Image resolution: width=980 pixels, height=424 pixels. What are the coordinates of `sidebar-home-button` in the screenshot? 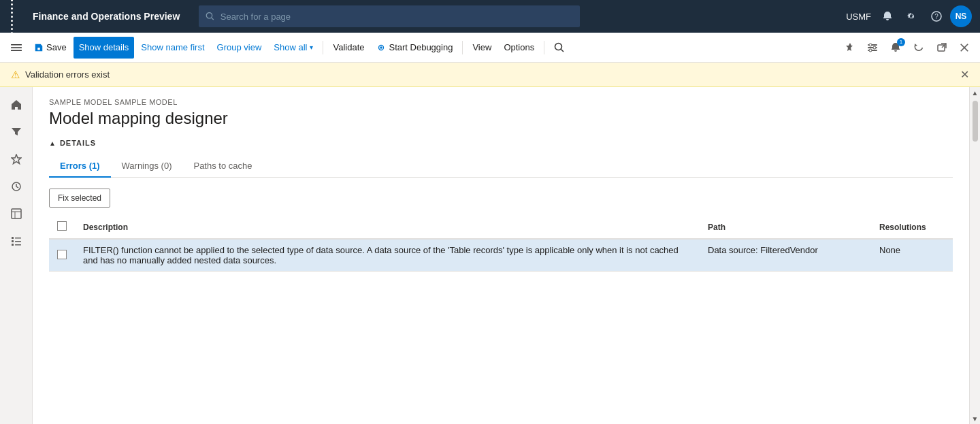 It's located at (16, 105).